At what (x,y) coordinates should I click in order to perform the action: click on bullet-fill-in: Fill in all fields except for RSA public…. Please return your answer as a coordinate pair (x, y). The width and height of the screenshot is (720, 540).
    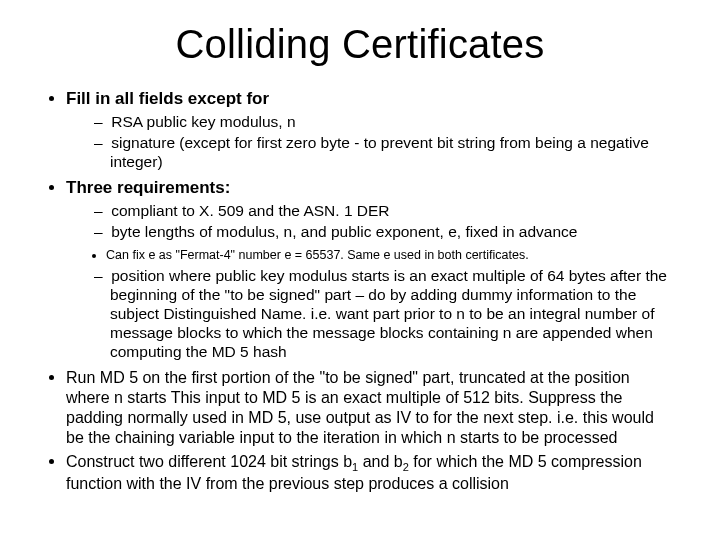
    Looking at the image, I should click on (371, 130).